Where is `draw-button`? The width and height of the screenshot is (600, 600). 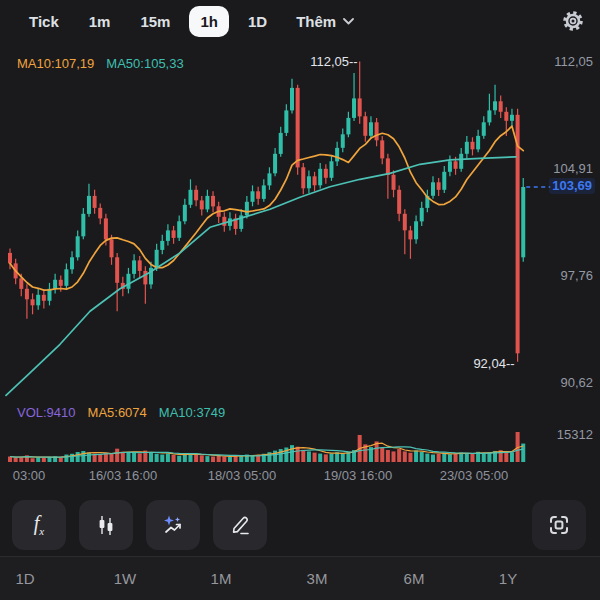 draw-button is located at coordinates (240, 525).